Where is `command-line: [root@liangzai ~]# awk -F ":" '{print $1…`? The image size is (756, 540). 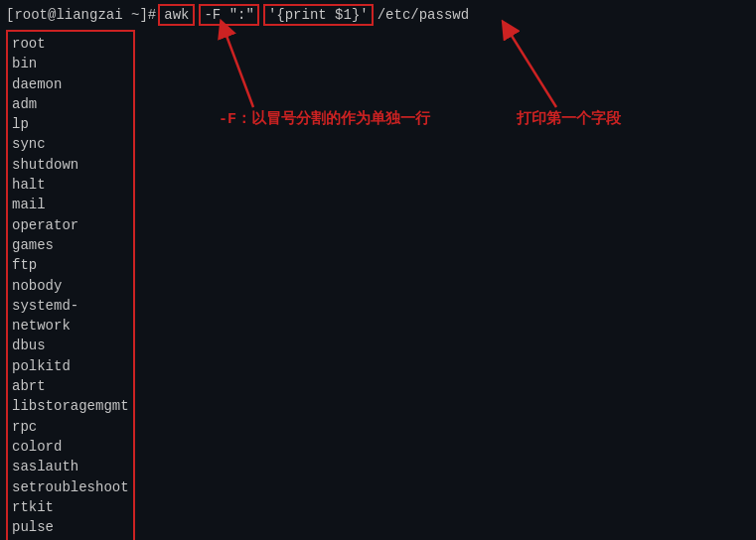 command-line: [root@liangzai ~]# awk -F ":" '{print $1… is located at coordinates (378, 15).